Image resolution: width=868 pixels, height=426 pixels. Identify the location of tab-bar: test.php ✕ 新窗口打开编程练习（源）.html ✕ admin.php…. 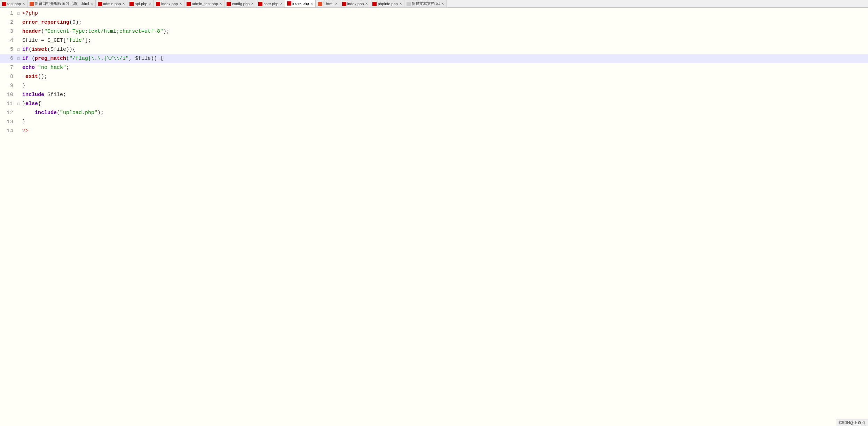
(434, 4).